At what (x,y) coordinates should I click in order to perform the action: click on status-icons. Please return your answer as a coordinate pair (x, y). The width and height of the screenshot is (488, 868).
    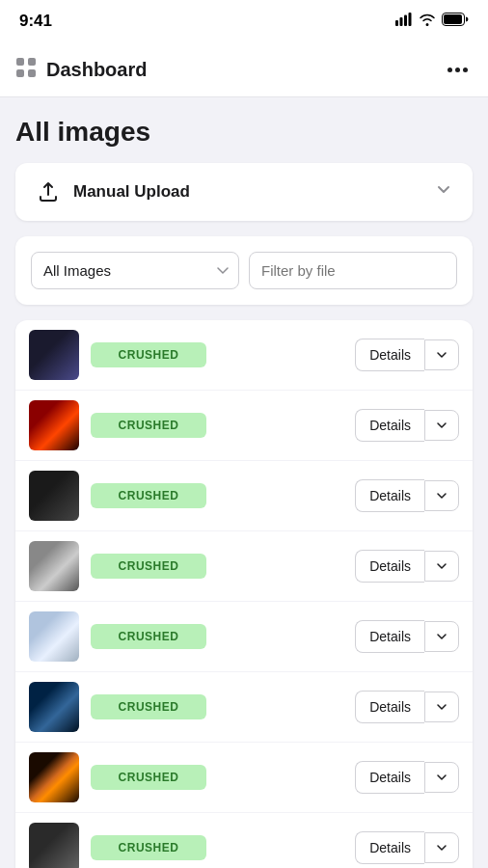
    Looking at the image, I should click on (432, 21).